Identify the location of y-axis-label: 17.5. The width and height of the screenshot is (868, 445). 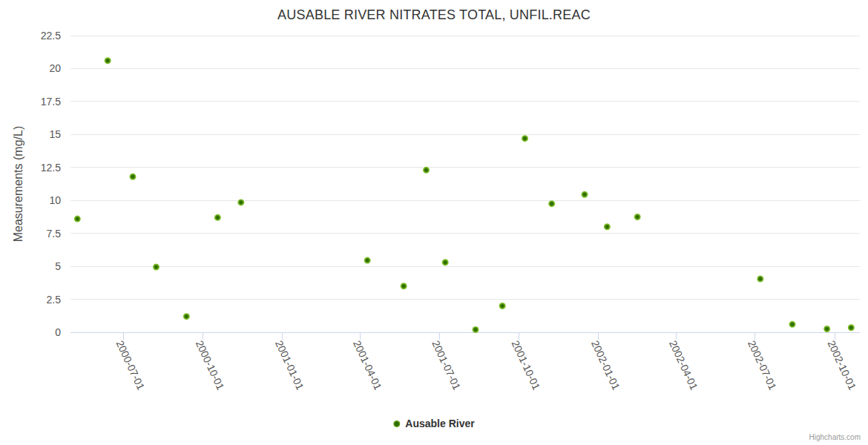
(50, 102).